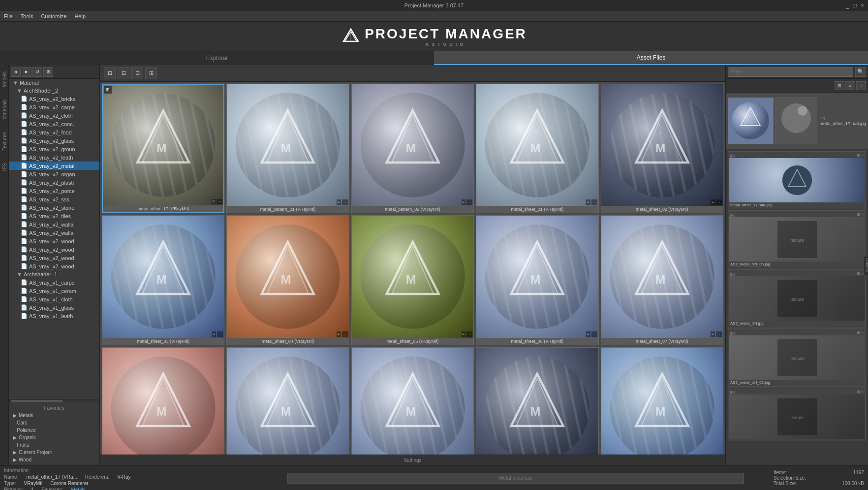  Describe the element at coordinates (54, 460) in the screenshot. I see `fav-group-wood: ▶ Wood` at that location.